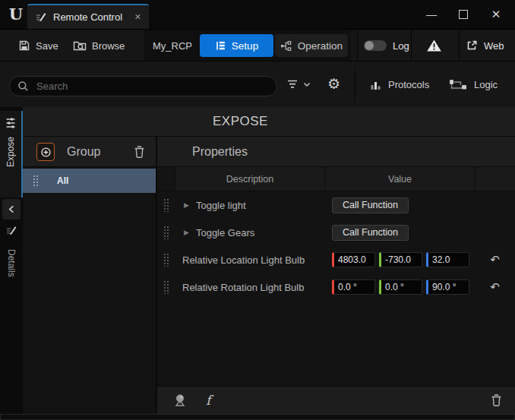 The width and height of the screenshot is (515, 420). What do you see at coordinates (90, 152) in the screenshot?
I see `group-panel-header: Group` at bounding box center [90, 152].